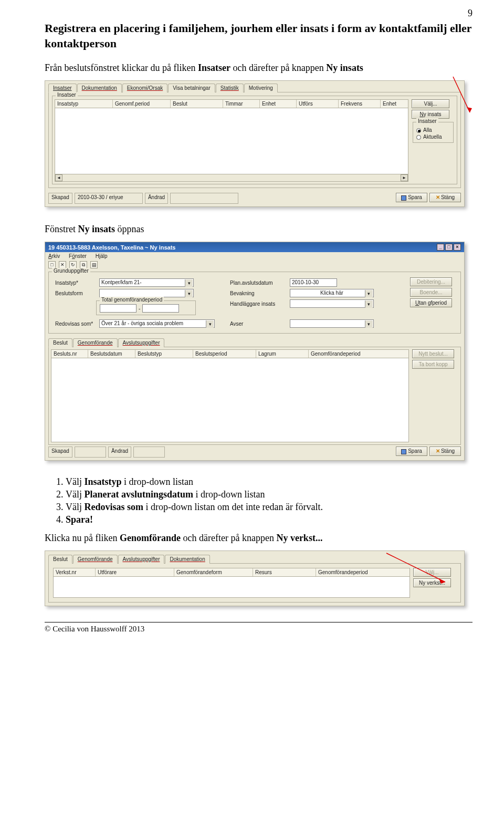 This screenshot has height=820, width=504. I want to click on handlaggare-select, so click(332, 304).